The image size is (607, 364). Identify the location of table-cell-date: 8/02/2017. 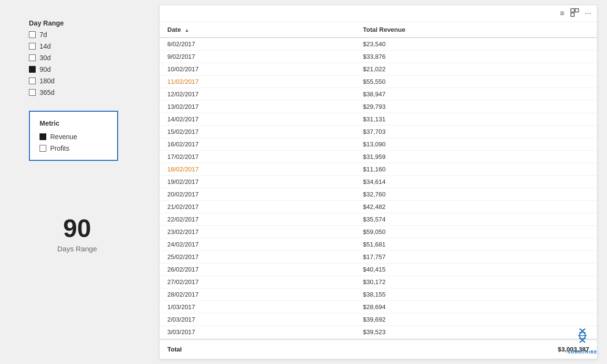
(257, 44).